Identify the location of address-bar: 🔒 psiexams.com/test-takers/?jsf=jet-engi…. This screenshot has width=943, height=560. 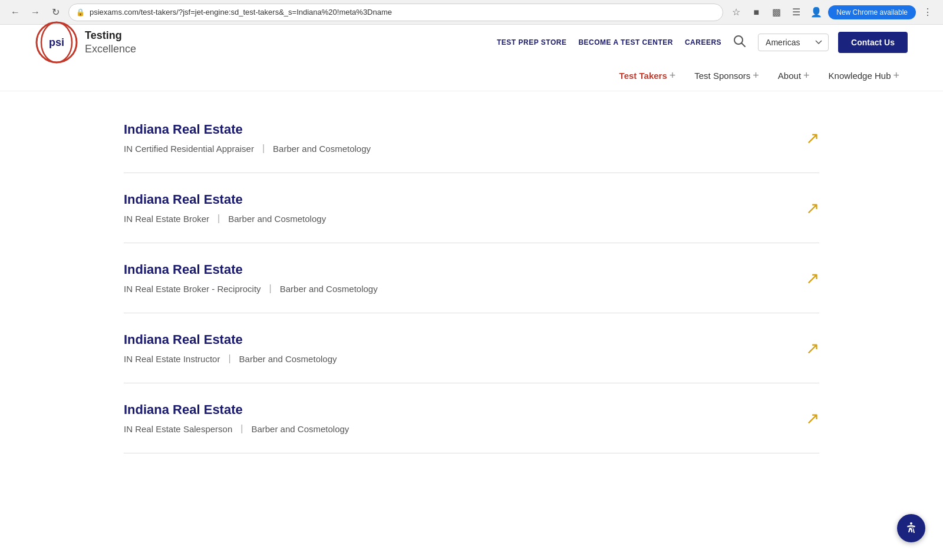
(396, 12).